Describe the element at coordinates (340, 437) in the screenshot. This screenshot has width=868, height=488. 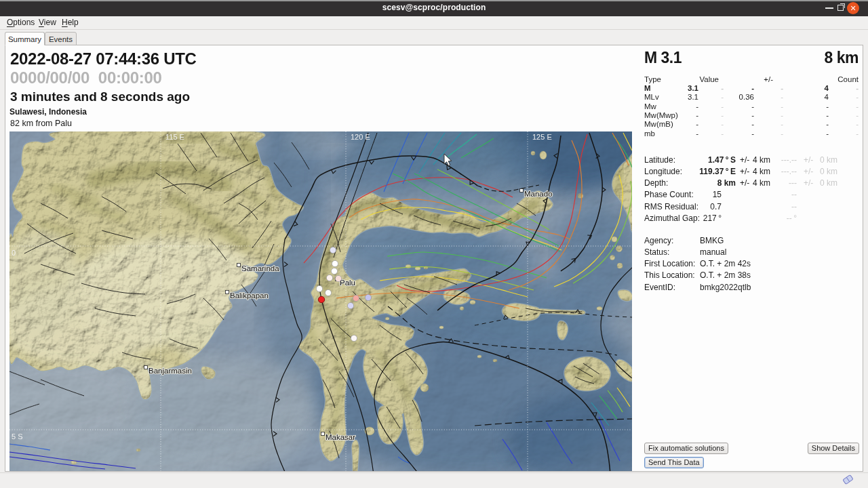
I see `svg-text: Makasar` at that location.